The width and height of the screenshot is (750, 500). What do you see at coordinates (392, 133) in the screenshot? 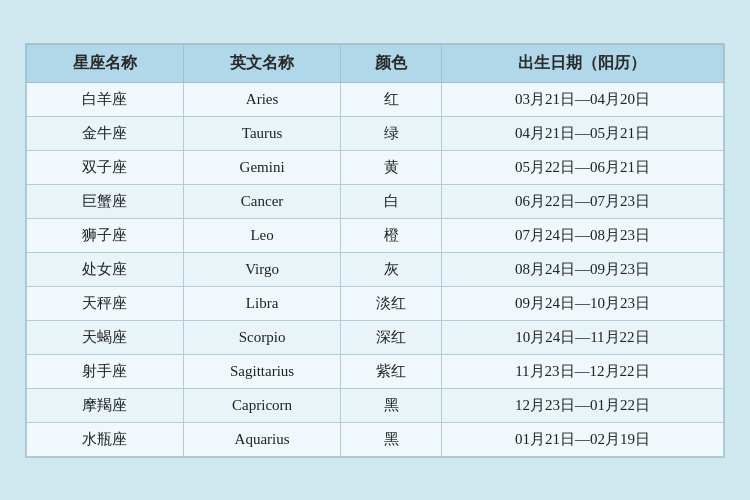
I see `cell-color: 绿` at bounding box center [392, 133].